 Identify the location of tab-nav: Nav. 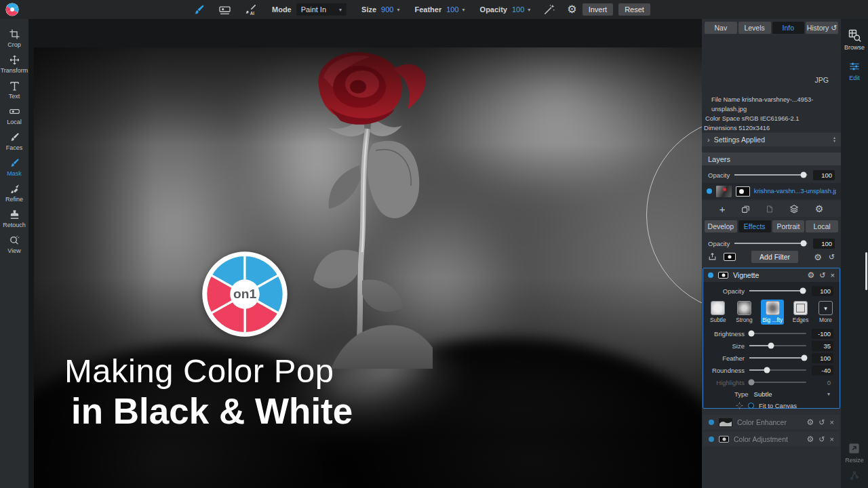
(721, 28).